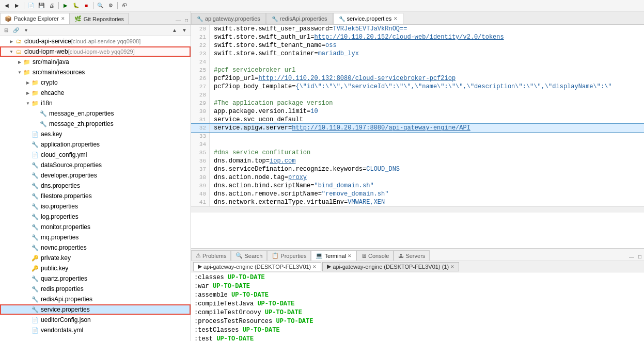  Describe the element at coordinates (95, 52) in the screenshot. I see `tree-item-cloud-iopm: ▼ 🗂 cloud-iopm-web [cloud-iopm-web yqq09…` at that location.